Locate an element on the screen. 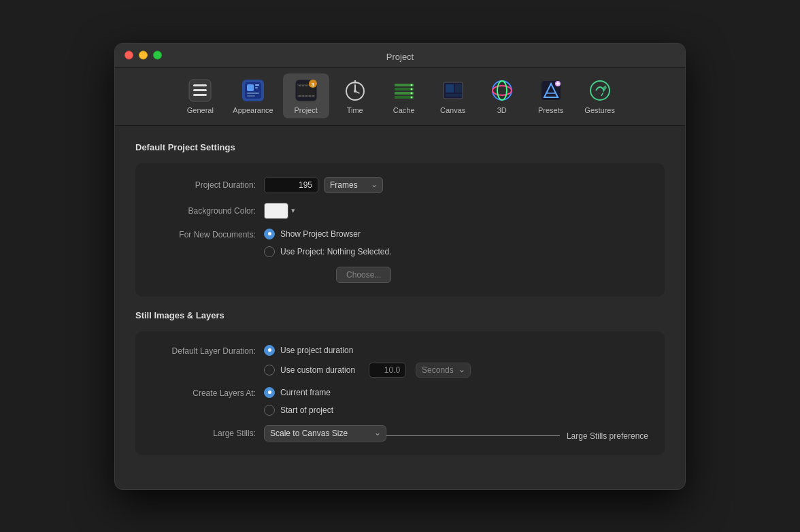 The width and height of the screenshot is (800, 532). toolbar-label-presets: Presets is located at coordinates (551, 110).